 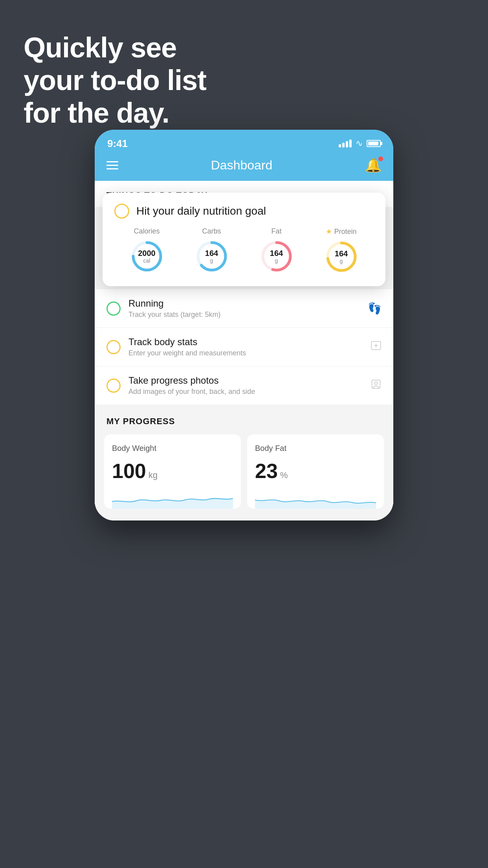 I want to click on card-title-row: Hit your daily nutrition goal, so click(x=244, y=211).